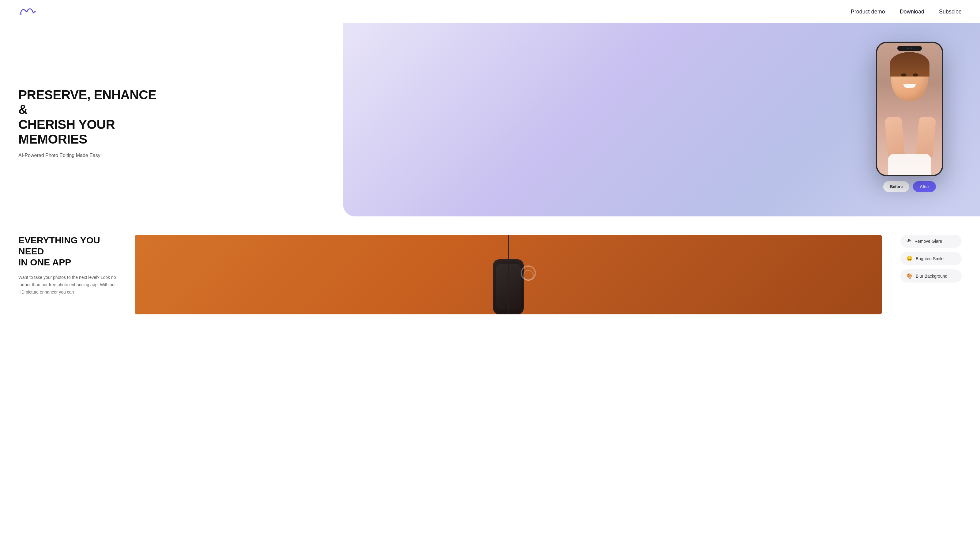 Image resolution: width=980 pixels, height=551 pixels. Describe the element at coordinates (906, 12) in the screenshot. I see `main-nav: Product demo Download Subscibe` at that location.